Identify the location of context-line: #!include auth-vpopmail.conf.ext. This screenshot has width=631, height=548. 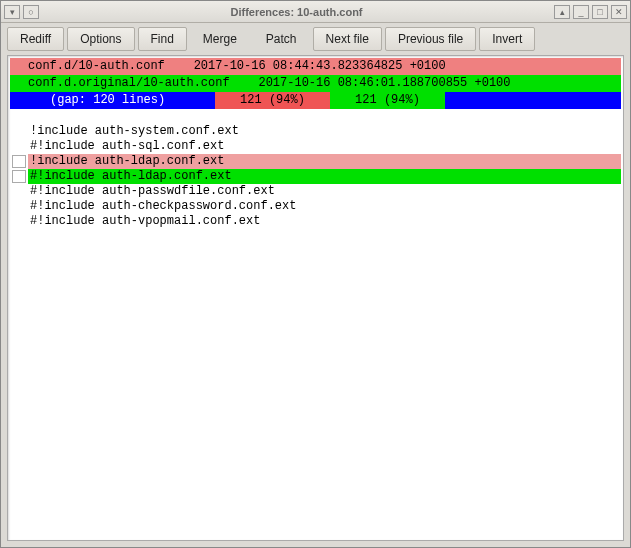
(316, 222).